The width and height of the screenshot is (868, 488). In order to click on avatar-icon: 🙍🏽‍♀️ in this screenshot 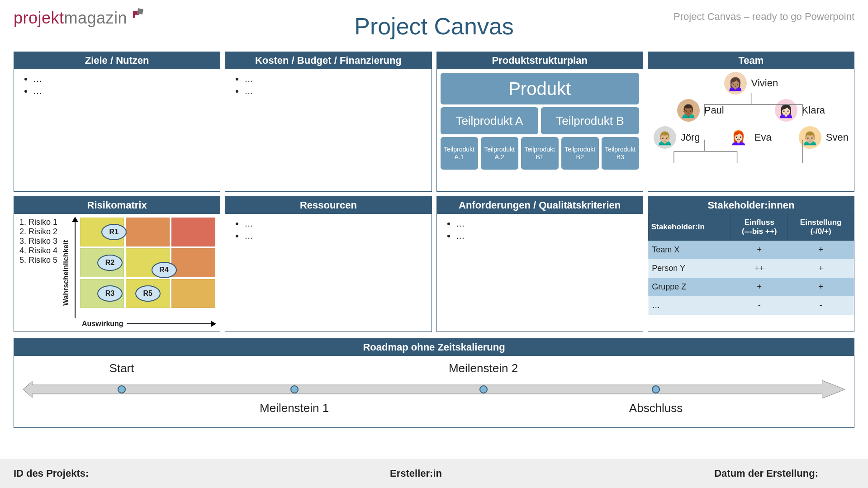, I will do `click(735, 83)`.